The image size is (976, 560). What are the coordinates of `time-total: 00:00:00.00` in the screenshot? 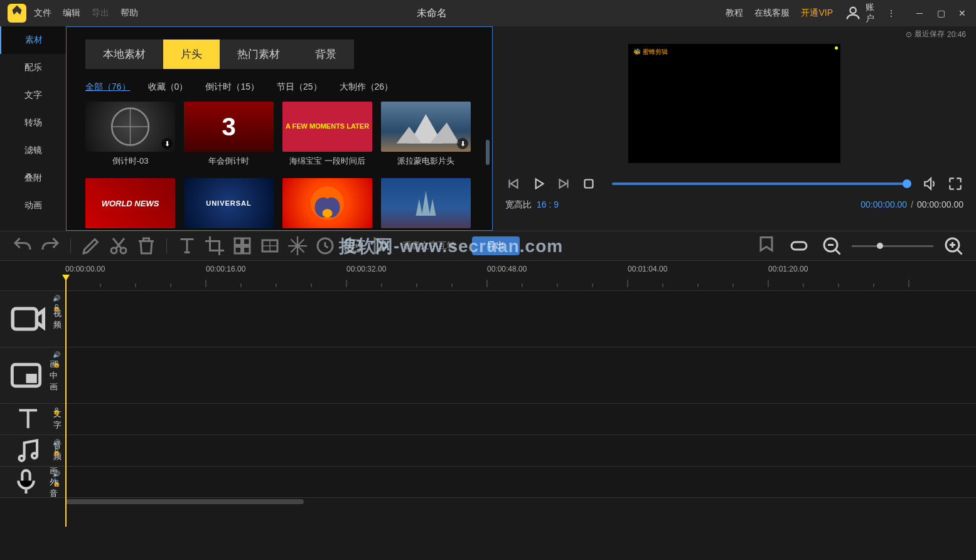 It's located at (940, 204).